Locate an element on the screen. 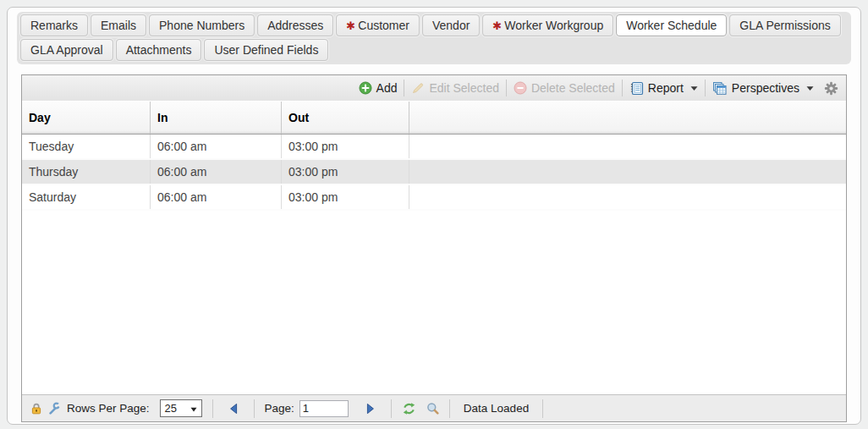  tab-addresses: Addresses is located at coordinates (295, 25).